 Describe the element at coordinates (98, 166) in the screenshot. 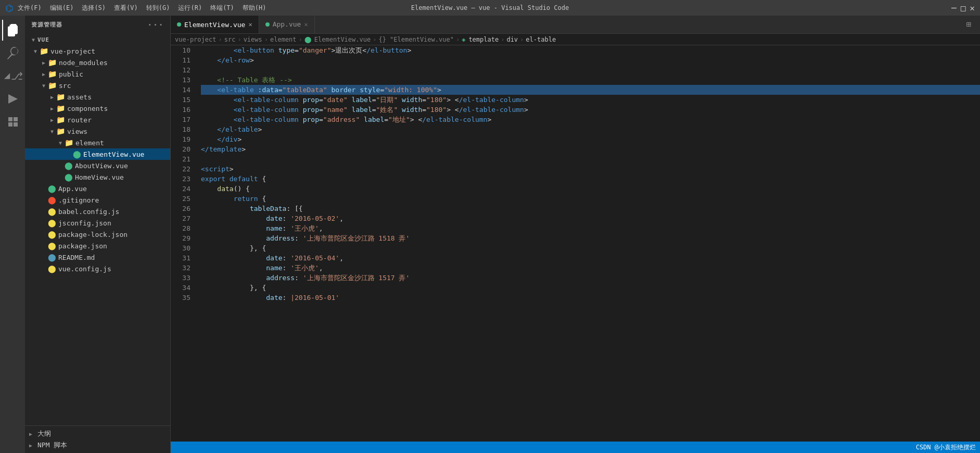

I see `tree-item-aboutview: ⬤ AboutView.vue` at that location.